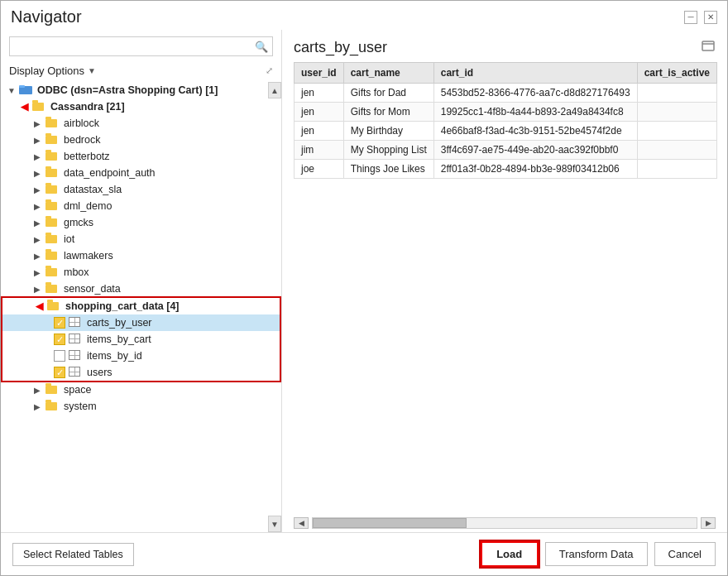  I want to click on table-row: jen Gifts for Mom 19925cc1-4f8b-4a44-b89…, so click(506, 113).